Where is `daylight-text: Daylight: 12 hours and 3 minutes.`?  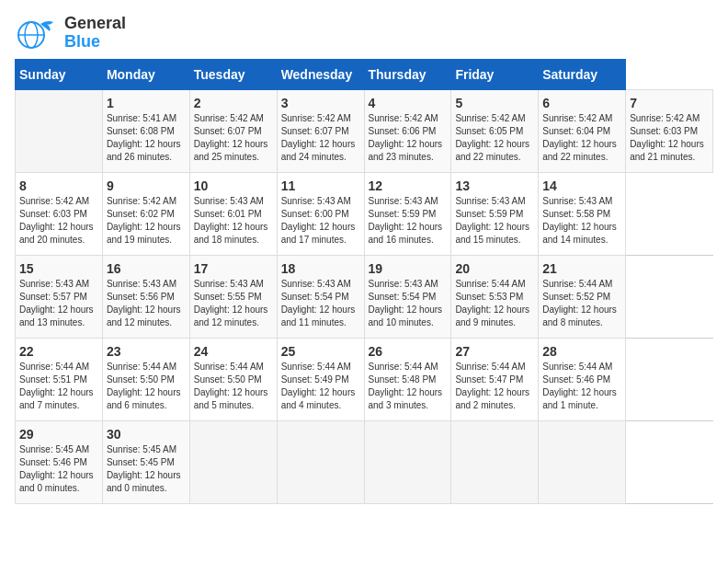
daylight-text: Daylight: 12 hours and 3 minutes. is located at coordinates (408, 399).